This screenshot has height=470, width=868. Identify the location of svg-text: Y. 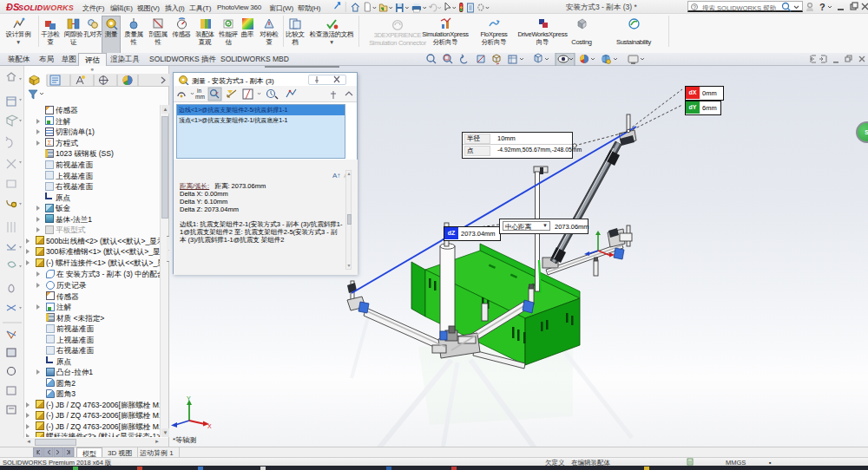
(189, 399).